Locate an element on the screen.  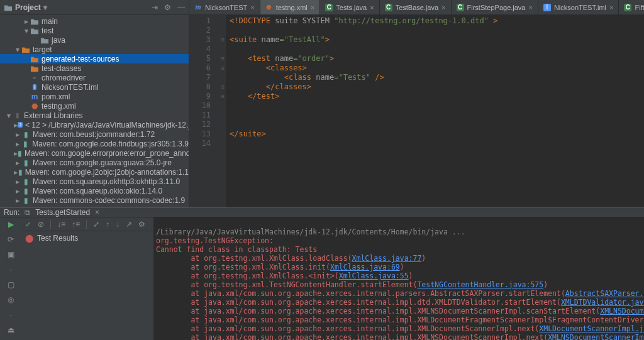
testng-icon: ⧉ is located at coordinates (28, 212).